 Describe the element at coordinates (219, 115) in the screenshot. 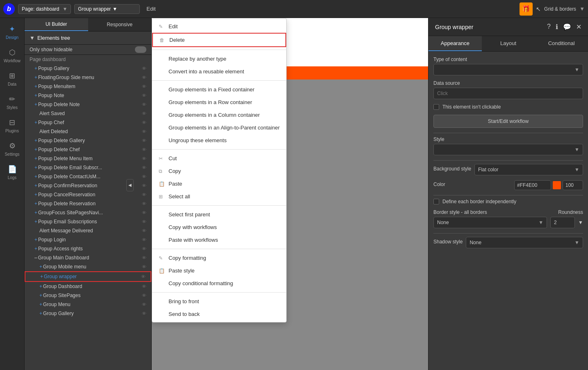

I see `ctx-group-column: Group elements in a Column container` at that location.